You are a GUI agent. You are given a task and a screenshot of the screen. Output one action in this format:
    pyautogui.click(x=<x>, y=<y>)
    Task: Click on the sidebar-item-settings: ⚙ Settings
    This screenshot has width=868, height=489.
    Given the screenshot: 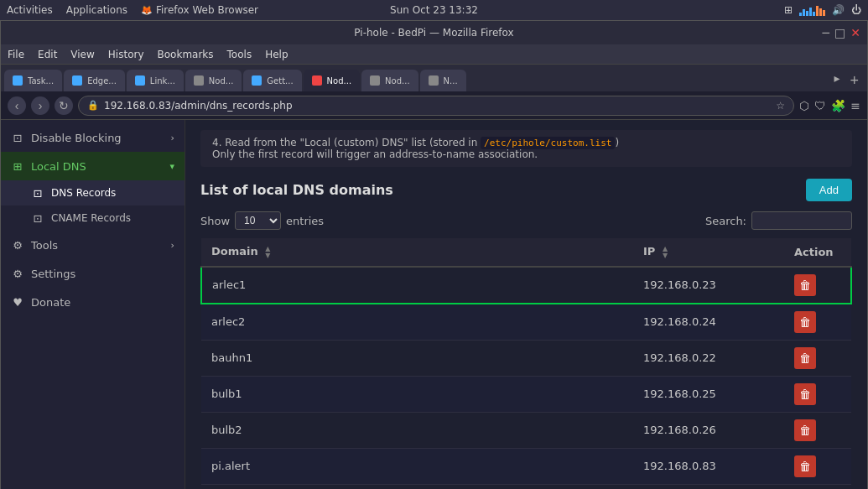 What is the action you would take?
    pyautogui.click(x=92, y=273)
    